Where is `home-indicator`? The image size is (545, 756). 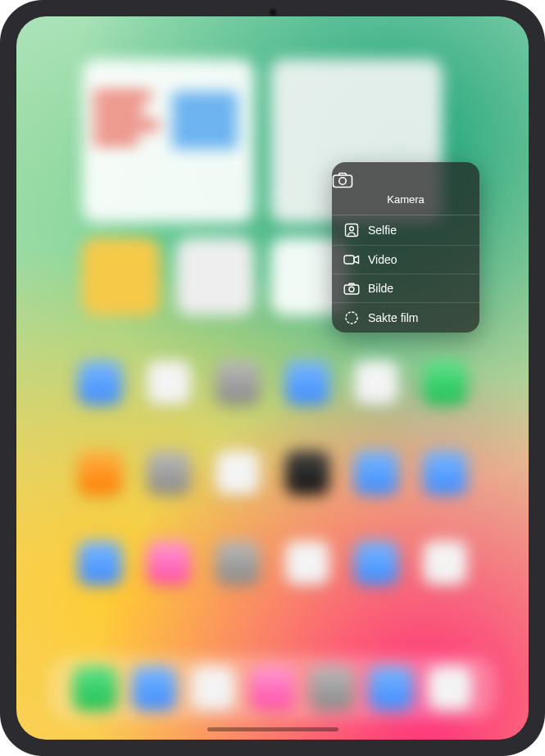
home-indicator is located at coordinates (273, 729).